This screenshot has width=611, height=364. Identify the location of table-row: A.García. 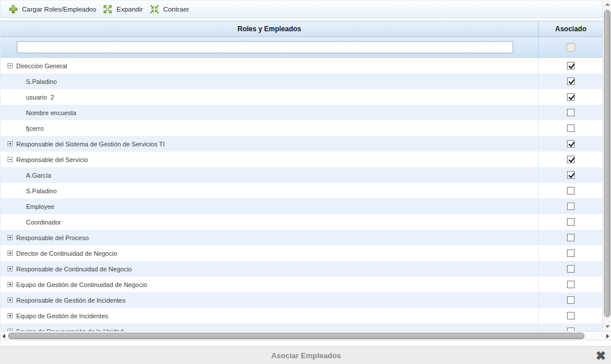
(302, 175).